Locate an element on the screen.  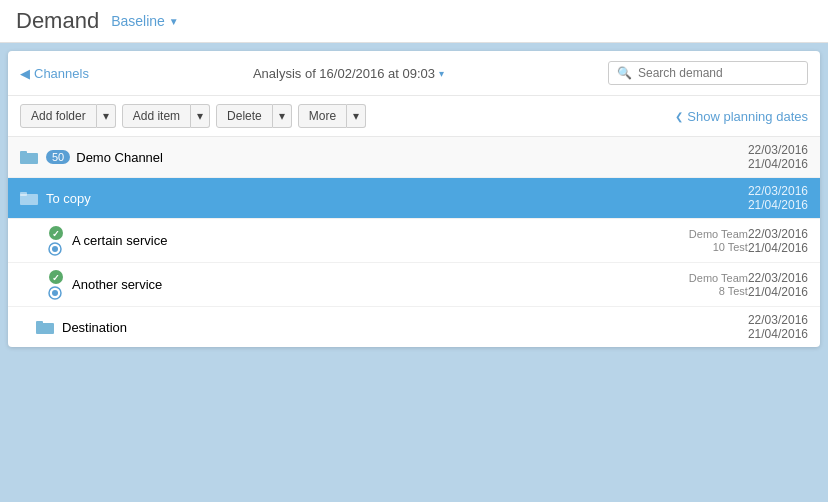
service-icon-bottom is located at coordinates (56, 249).